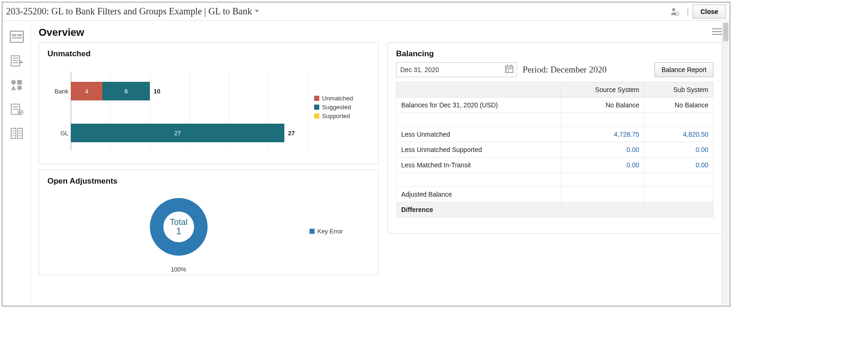  What do you see at coordinates (555, 150) in the screenshot?
I see `balancing-table: Source System Sub System Balances for De…` at bounding box center [555, 150].